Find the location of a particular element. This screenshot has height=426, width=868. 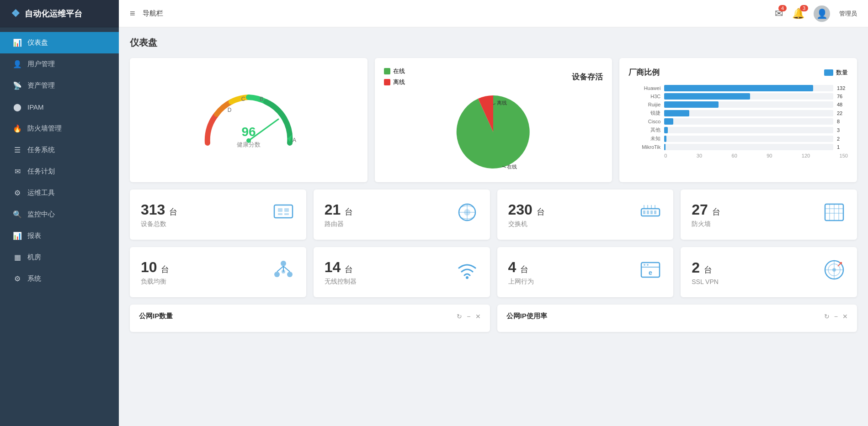

nav-icon-room: ▦ is located at coordinates (17, 258).